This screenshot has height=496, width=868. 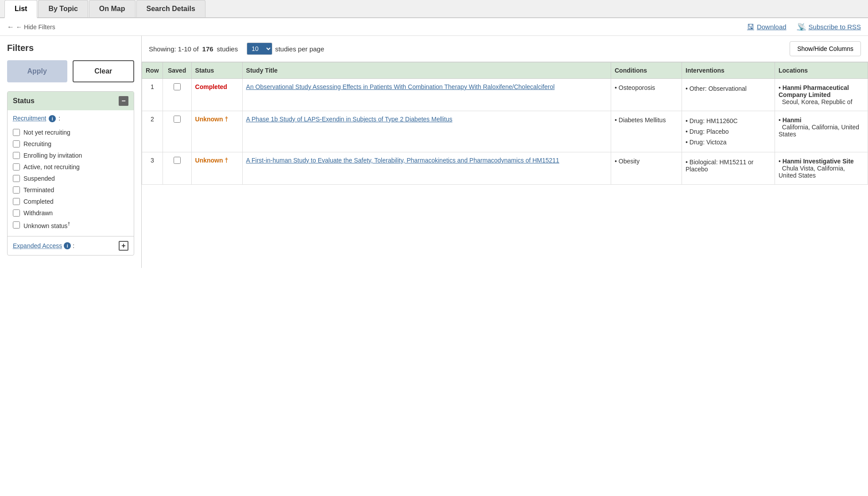 What do you see at coordinates (212, 160) in the screenshot?
I see `status-badge: Unknown †` at bounding box center [212, 160].